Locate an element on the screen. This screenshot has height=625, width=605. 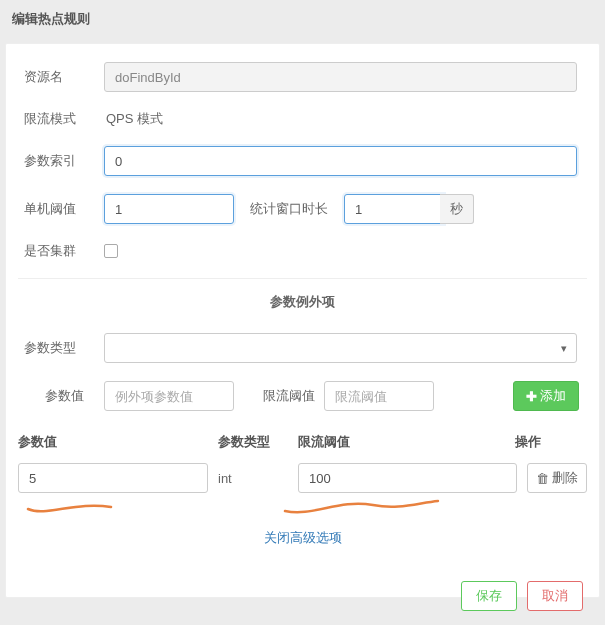
th-value: 参数值 is located at coordinates (118, 442).